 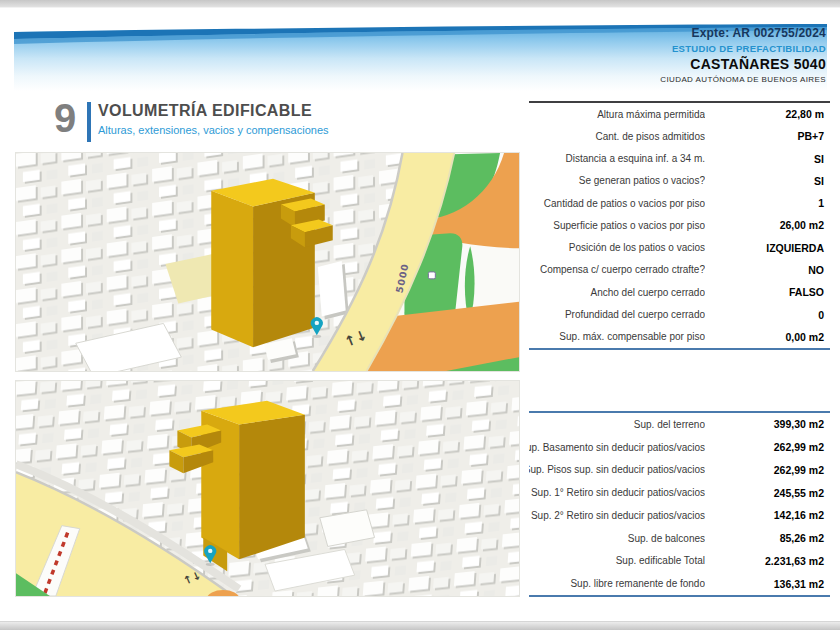 What do you see at coordinates (768, 493) in the screenshot?
I see `row-value: 245,55 m2` at bounding box center [768, 493].